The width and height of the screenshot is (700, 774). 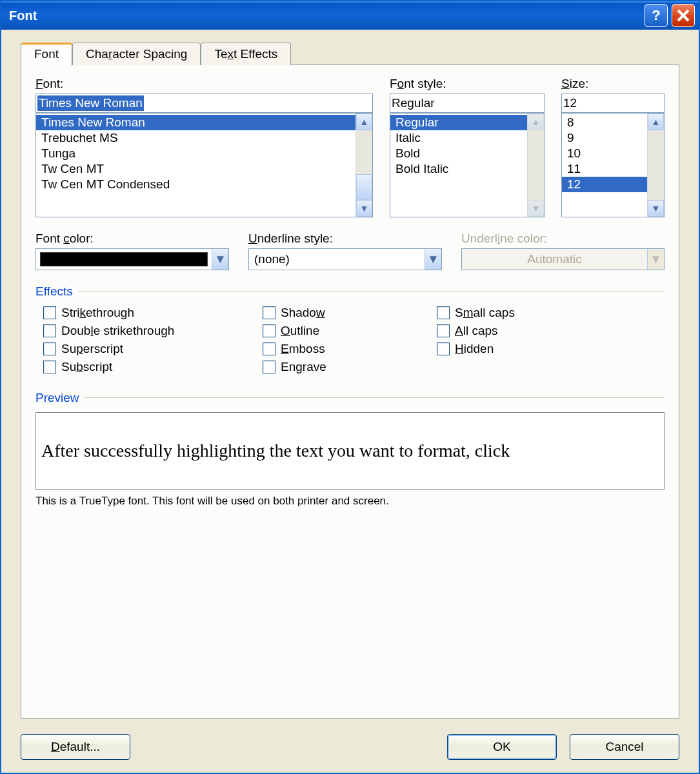 What do you see at coordinates (476, 313) in the screenshot?
I see `checkbox-small-caps: Small caps` at bounding box center [476, 313].